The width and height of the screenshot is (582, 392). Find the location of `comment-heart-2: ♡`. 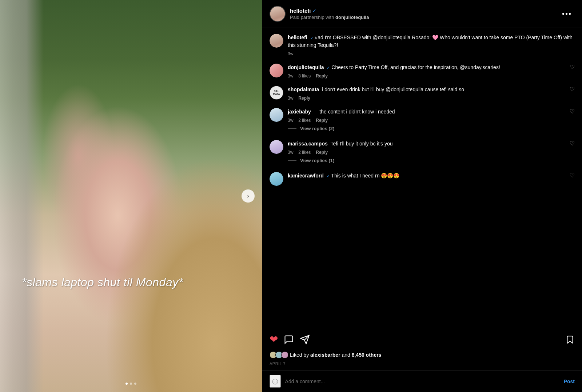

comment-heart-2: ♡ is located at coordinates (572, 93).